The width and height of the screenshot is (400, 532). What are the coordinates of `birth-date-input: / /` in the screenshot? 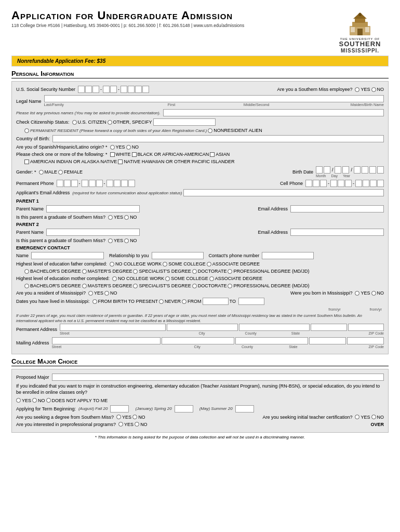 It's located at (350, 170).